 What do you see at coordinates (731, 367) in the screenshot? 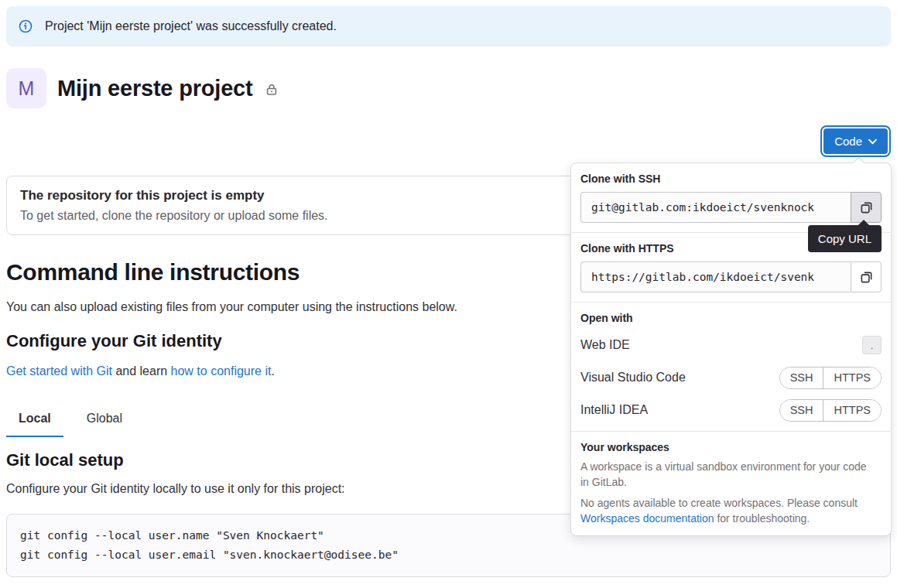
I see `open-with-section: Open with Web IDE . Visual Studio Code S…` at bounding box center [731, 367].